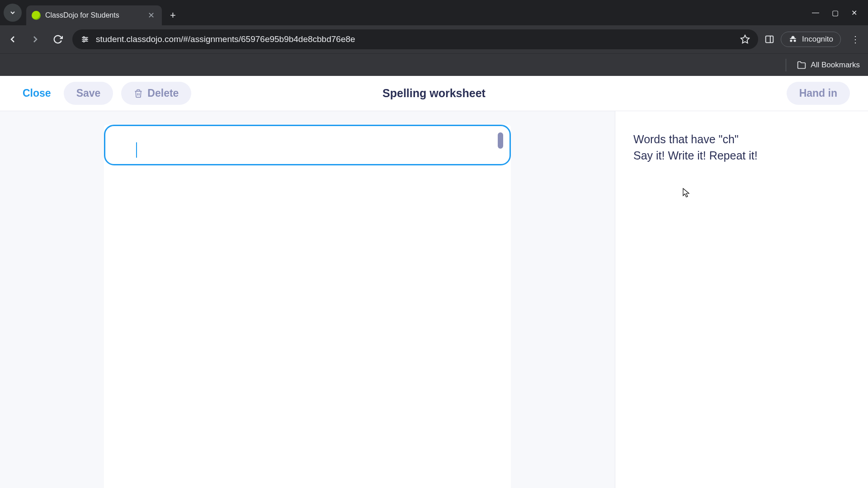 This screenshot has width=868, height=488. What do you see at coordinates (500, 141) in the screenshot?
I see `drag-handle` at bounding box center [500, 141].